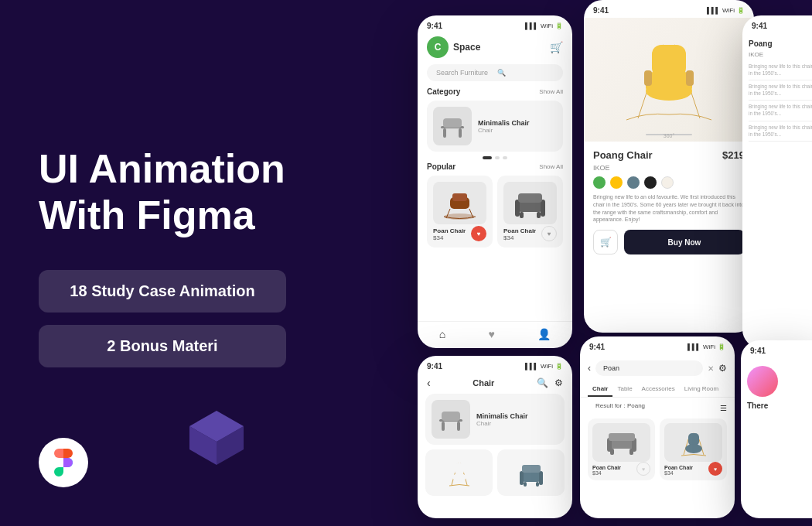 The width and height of the screenshot is (812, 526). Describe the element at coordinates (622, 449) in the screenshot. I see `result-card-1: Poan Chair $34 ♥` at that location.